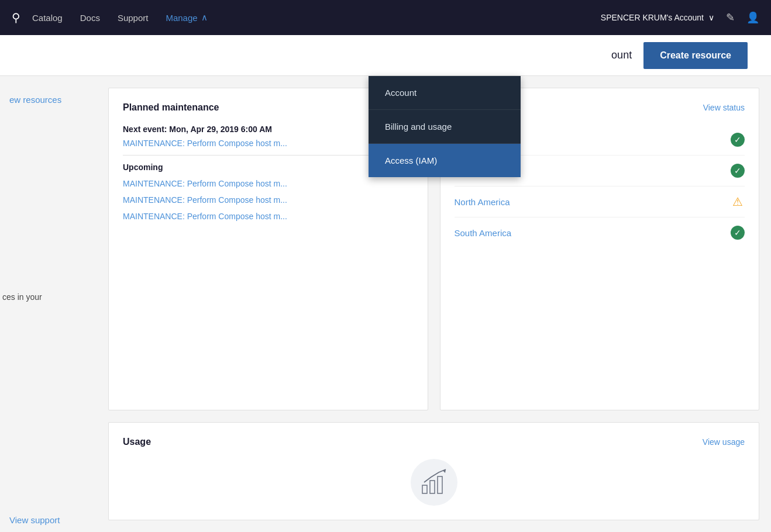 The image size is (771, 532). What do you see at coordinates (621, 55) in the screenshot?
I see `subheader-account-text: ount` at bounding box center [621, 55].